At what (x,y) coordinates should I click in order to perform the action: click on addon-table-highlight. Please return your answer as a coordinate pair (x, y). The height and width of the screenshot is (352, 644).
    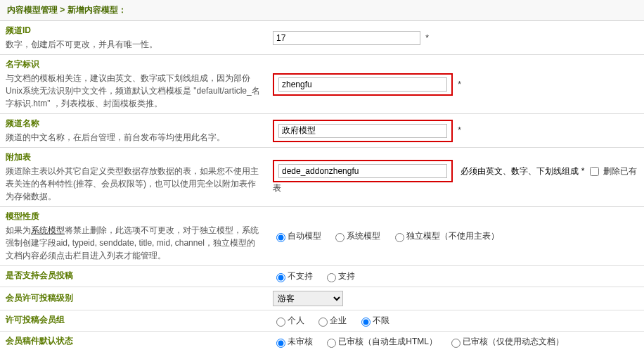
    Looking at the image, I should click on (363, 171).